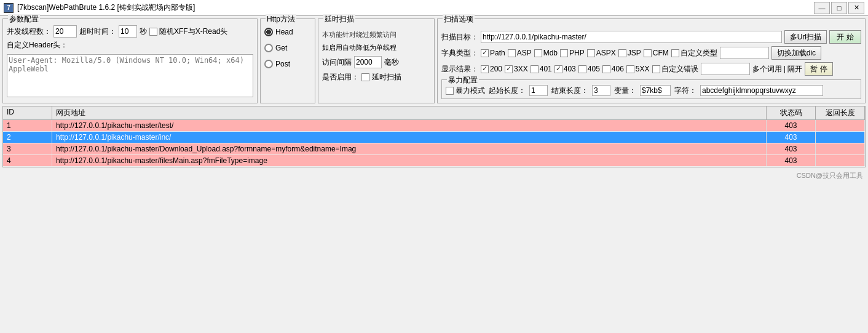 The image size is (868, 333). Describe the element at coordinates (154, 32) in the screenshot. I see `random-xff-checkbox` at that location.